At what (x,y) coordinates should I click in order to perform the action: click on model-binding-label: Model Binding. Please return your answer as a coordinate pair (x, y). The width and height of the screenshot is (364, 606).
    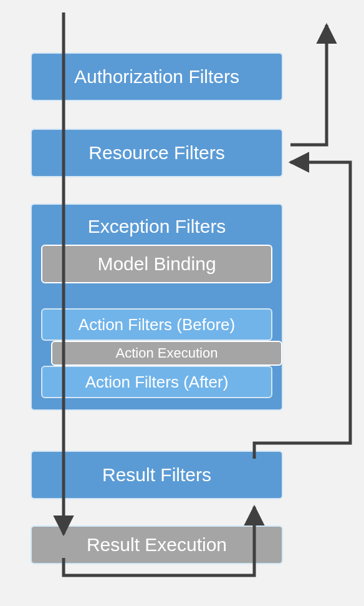
    Looking at the image, I should click on (156, 264).